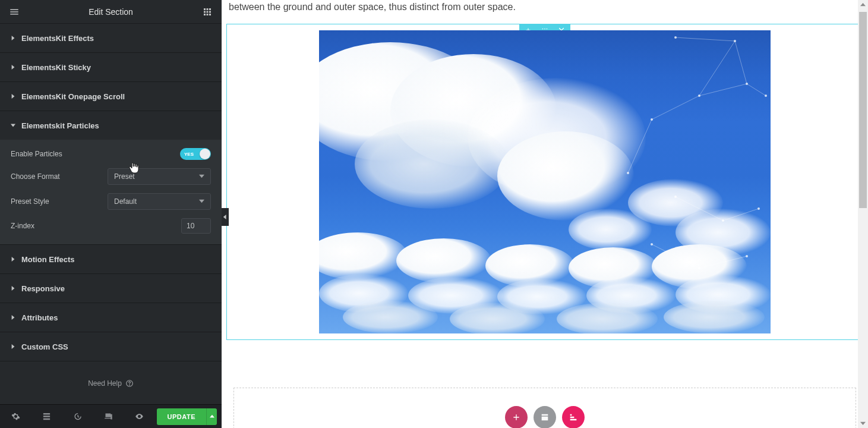  What do you see at coordinates (196, 226) in the screenshot?
I see `zindex-input` at bounding box center [196, 226].